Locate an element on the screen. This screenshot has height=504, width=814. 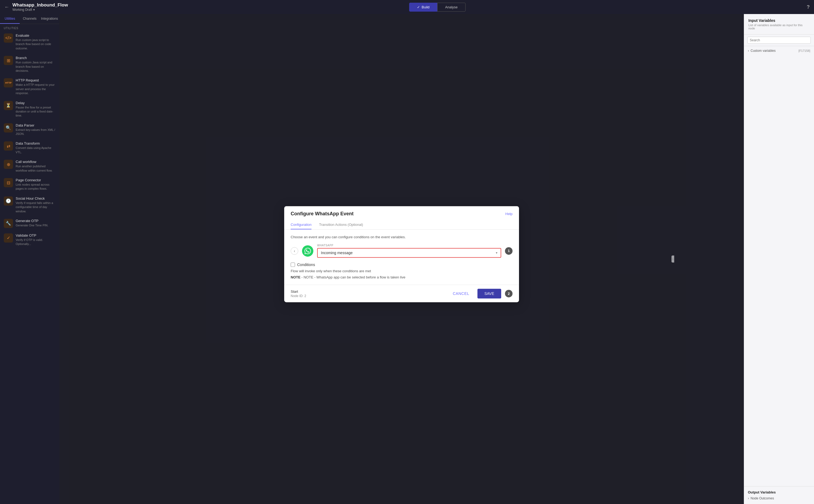
footer-actions: CANCEL SAVE 2 is located at coordinates (481, 293).